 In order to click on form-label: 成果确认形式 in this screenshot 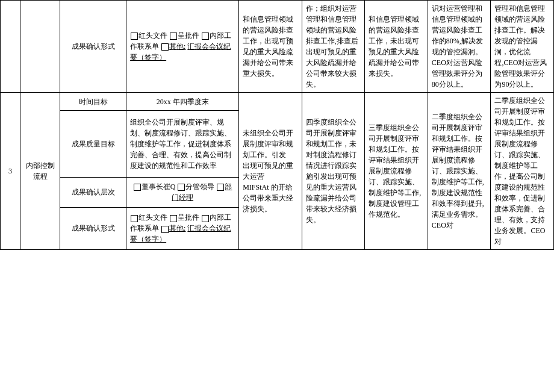, I will do `click(93, 228)`.